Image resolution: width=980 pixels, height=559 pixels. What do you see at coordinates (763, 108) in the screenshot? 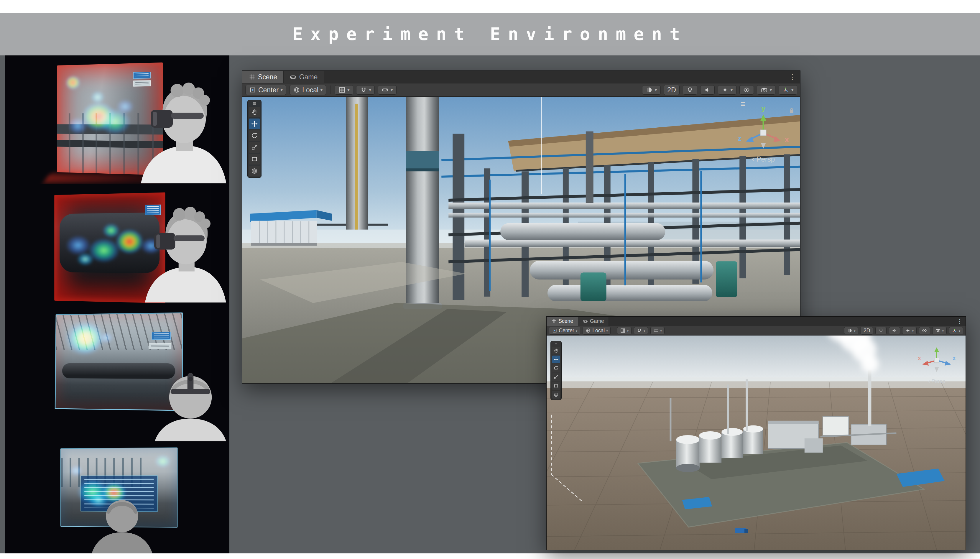
I see `gizmo-axis-y-label: y` at bounding box center [763, 108].